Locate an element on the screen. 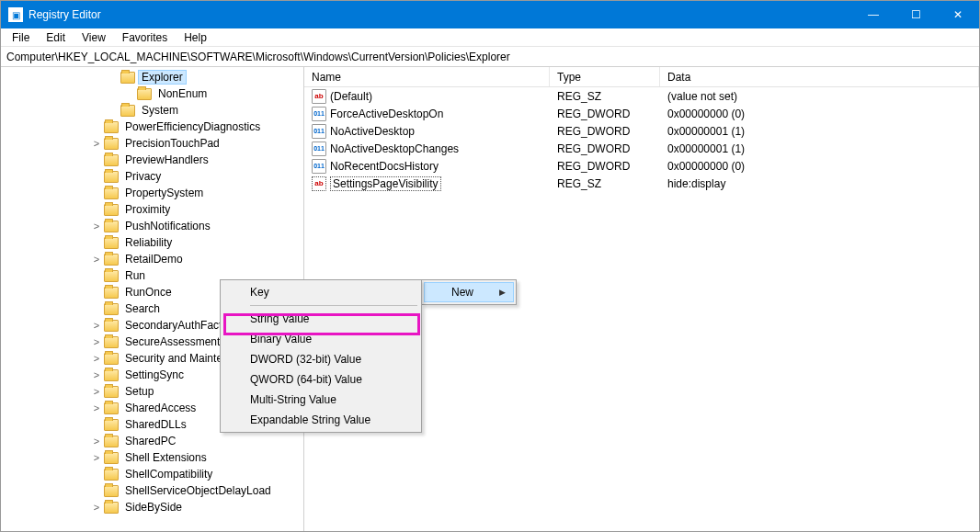  tree-item: NonEnum is located at coordinates (154, 94).